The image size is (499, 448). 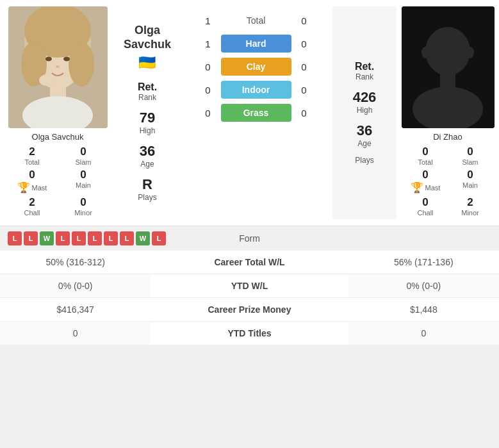 I want to click on form-badge-2: W, so click(x=47, y=238).